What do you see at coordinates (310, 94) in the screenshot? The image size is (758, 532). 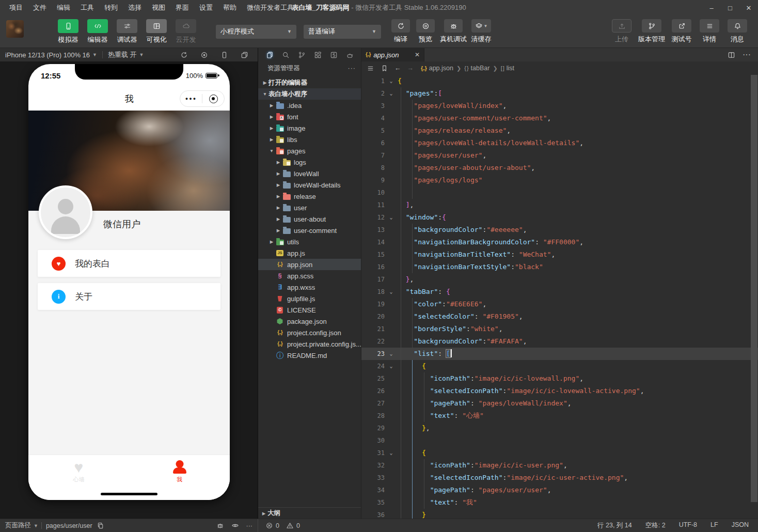 I see `tree-item-表白墙小程序: ▼表白墙小程序` at bounding box center [310, 94].